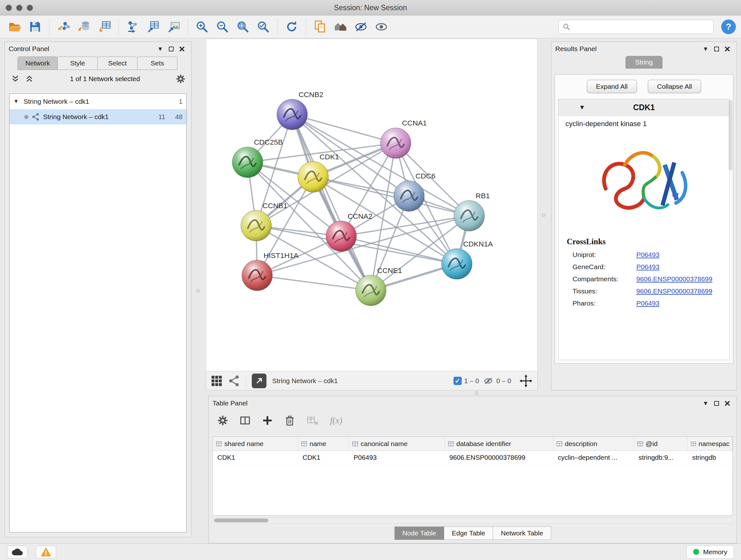 Image resolution: width=741 pixels, height=560 pixels. I want to click on network-edge-CDK1-RB1, so click(391, 196).